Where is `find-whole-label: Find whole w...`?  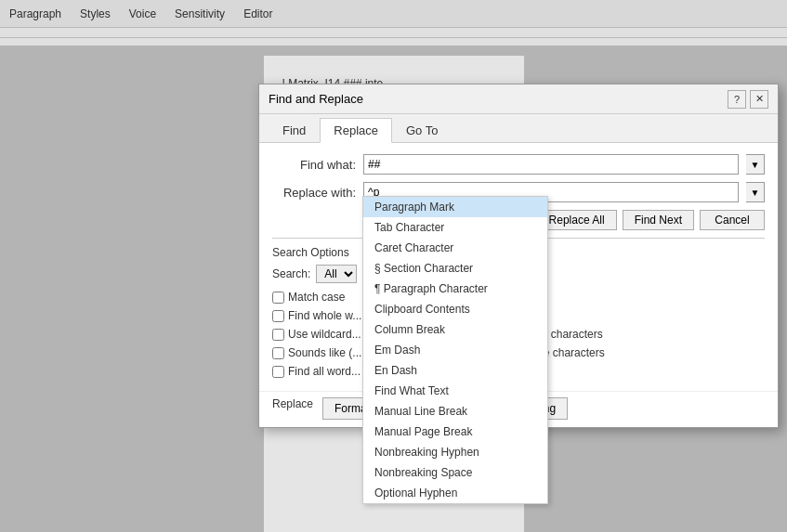
find-whole-label: Find whole w... is located at coordinates (325, 316).